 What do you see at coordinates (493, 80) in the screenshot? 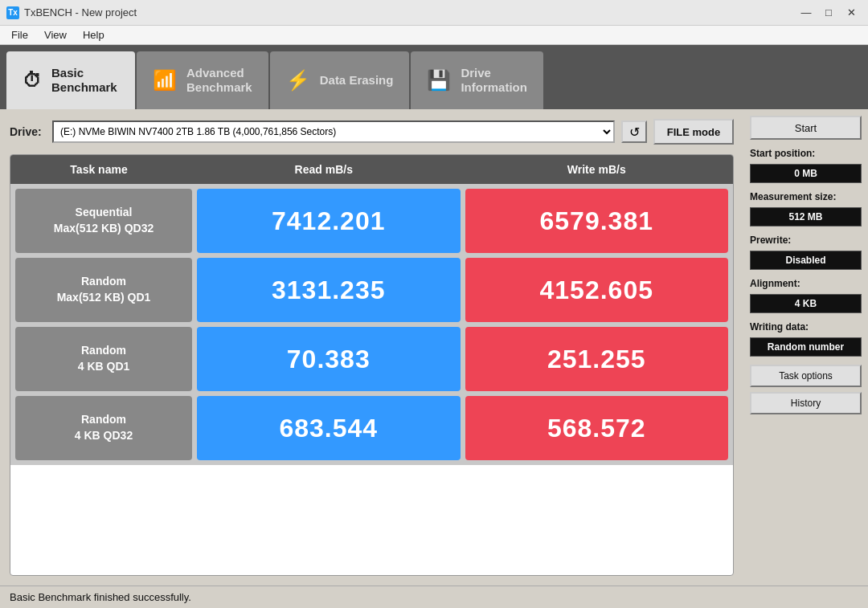
I see `tab-drive-information-label: DriveInformation` at bounding box center [493, 80].